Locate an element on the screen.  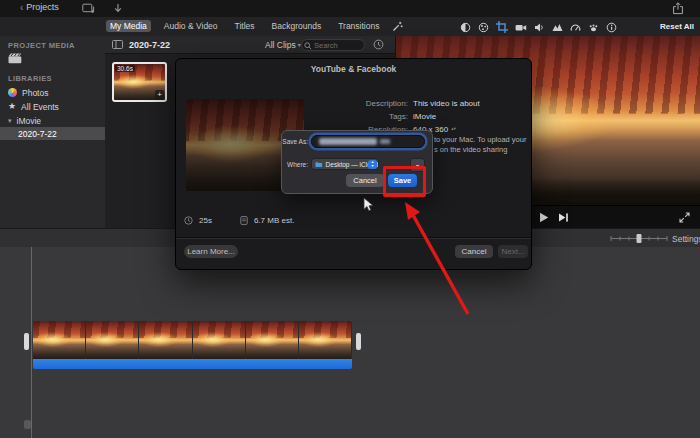
browser-header: 2020-7-22 All Clips ▾ is located at coordinates (250, 45).